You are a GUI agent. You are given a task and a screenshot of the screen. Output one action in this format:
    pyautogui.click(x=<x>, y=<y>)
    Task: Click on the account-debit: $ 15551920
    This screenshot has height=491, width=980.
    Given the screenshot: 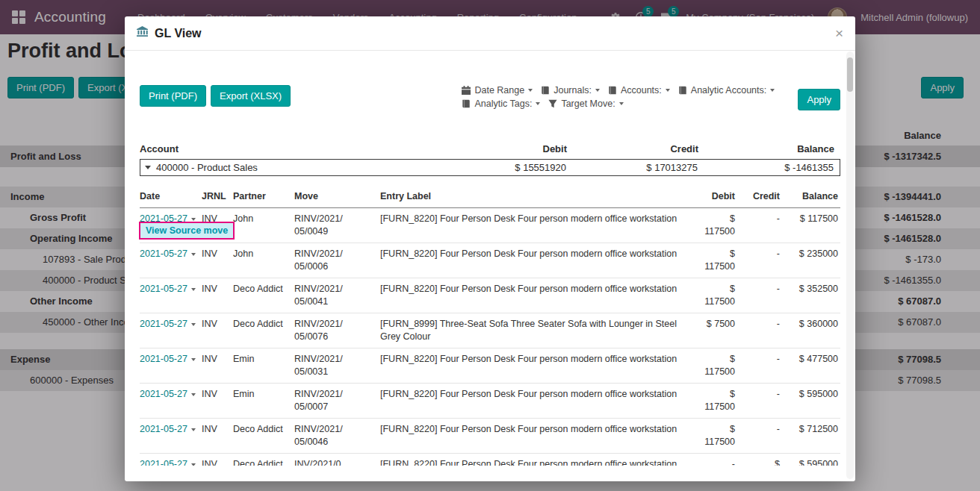 What is the action you would take?
    pyautogui.click(x=509, y=167)
    